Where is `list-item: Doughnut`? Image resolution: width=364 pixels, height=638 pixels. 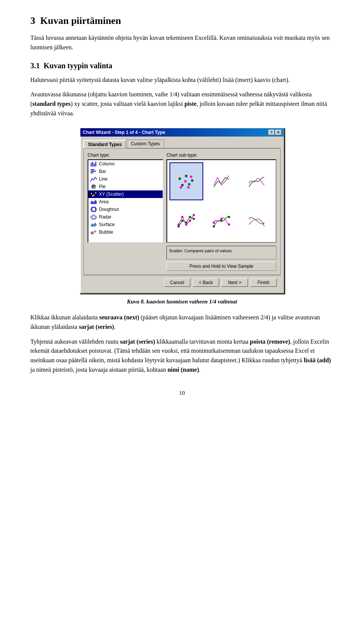 list-item: Doughnut is located at coordinates (126, 209).